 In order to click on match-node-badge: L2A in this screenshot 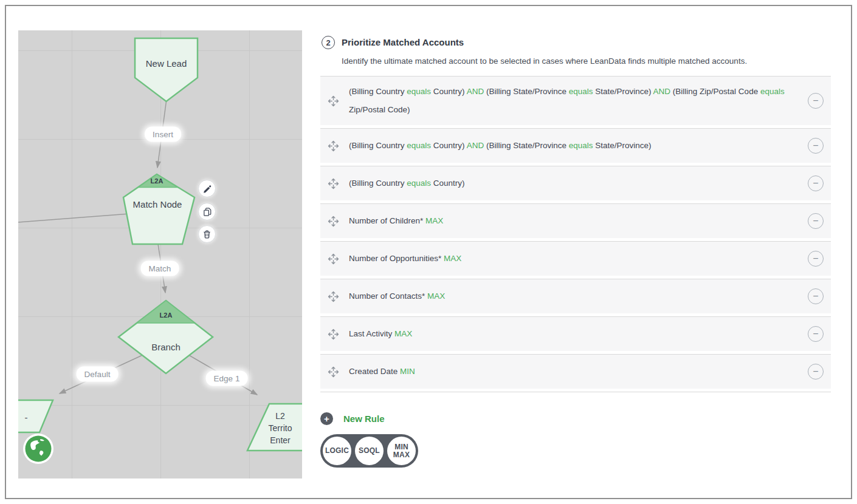, I will do `click(157, 181)`.